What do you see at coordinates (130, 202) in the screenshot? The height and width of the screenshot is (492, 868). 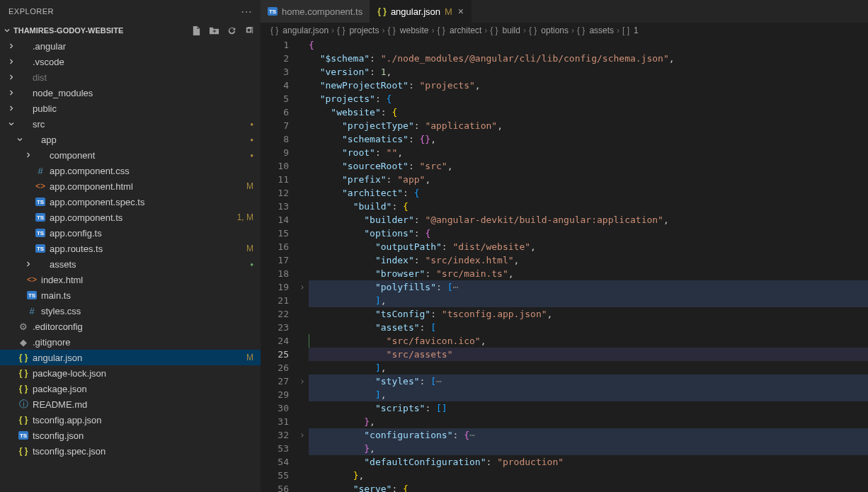 I see `tree-file: TSapp.component.spec.ts` at bounding box center [130, 202].